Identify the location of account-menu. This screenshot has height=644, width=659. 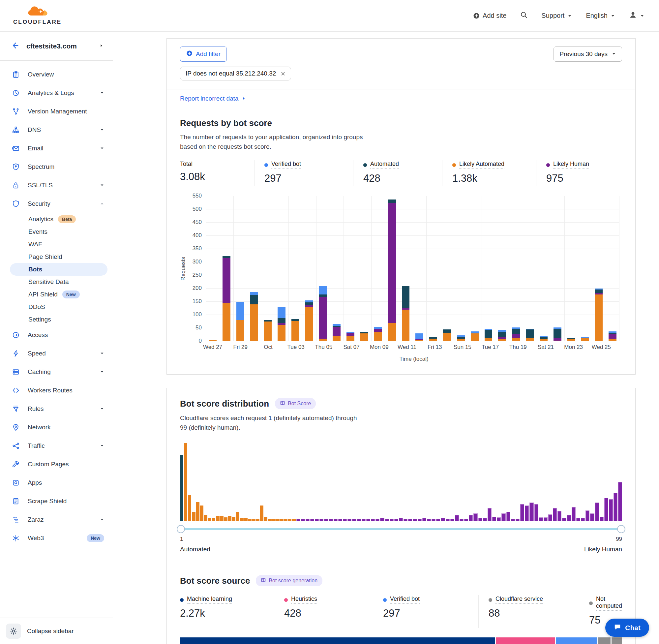
(637, 16).